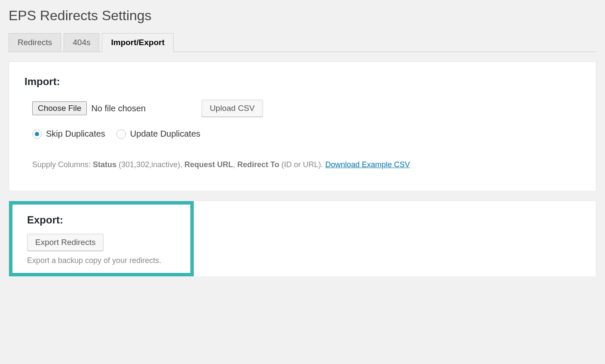 This screenshot has width=605, height=364. What do you see at coordinates (258, 165) in the screenshot?
I see `hint-redirect: Redirect To` at bounding box center [258, 165].